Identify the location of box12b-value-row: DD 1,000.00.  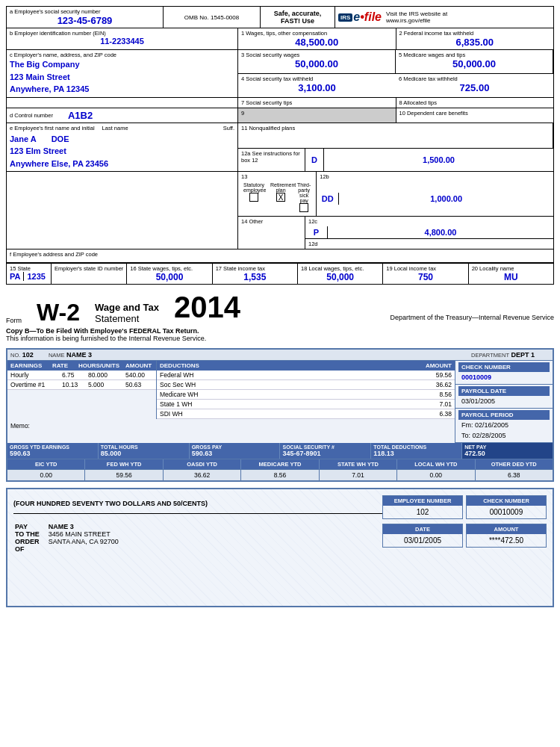
(435, 199).